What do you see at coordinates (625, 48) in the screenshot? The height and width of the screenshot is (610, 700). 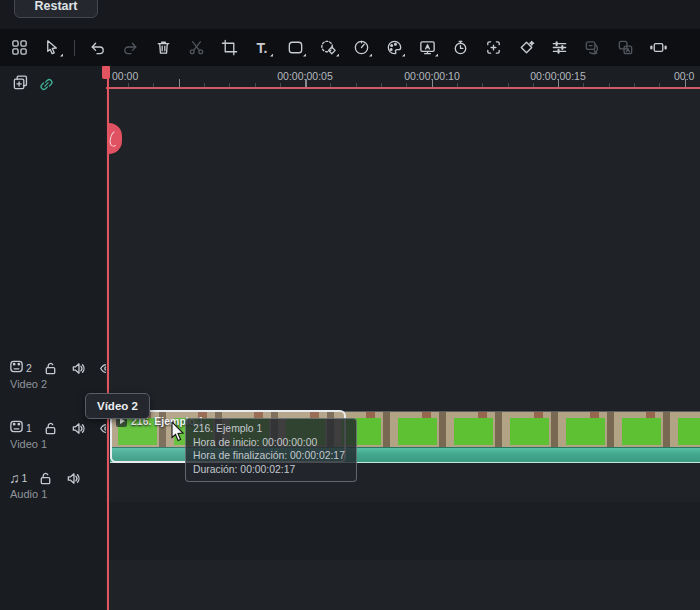 I see `text-to-speech-icon` at bounding box center [625, 48].